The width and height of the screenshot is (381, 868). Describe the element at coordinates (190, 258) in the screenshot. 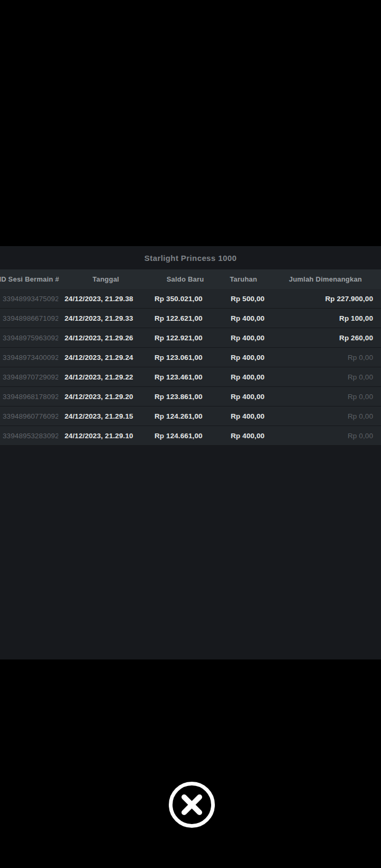

I see `game-title: Starlight Princess 1000` at that location.